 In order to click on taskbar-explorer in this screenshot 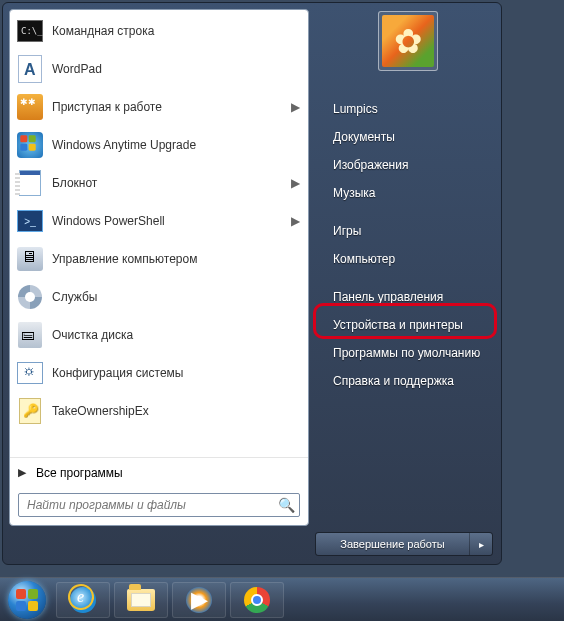, I will do `click(141, 600)`.